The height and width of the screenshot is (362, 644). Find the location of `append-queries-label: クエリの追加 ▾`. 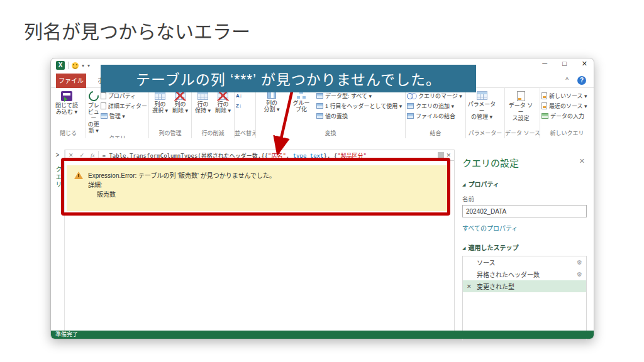

append-queries-label: クエリの追加 ▾ is located at coordinates (435, 106).